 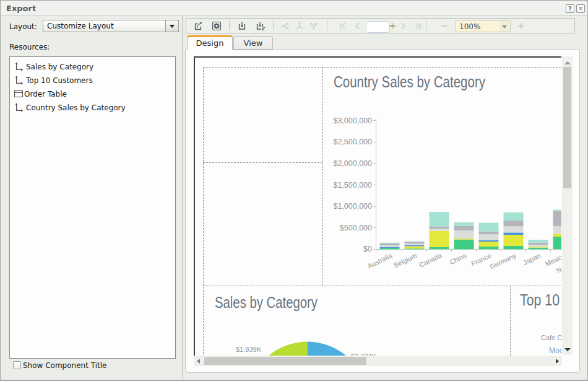 What do you see at coordinates (444, 26) in the screenshot?
I see `zoom-out-icon` at bounding box center [444, 26].